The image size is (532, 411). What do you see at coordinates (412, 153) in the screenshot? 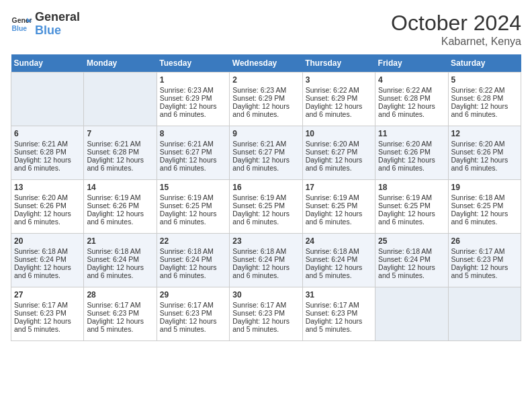
I see `calendar-cell: 11Sunrise: 6:20 AMSunset: 6:26 PMDayligh…` at bounding box center [412, 153].